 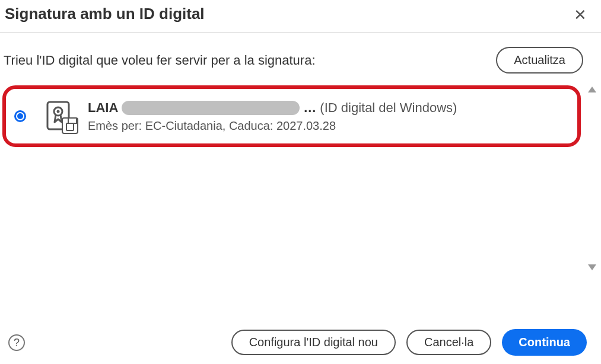 What do you see at coordinates (310, 108) in the screenshot?
I see `ellipsis: …` at bounding box center [310, 108].